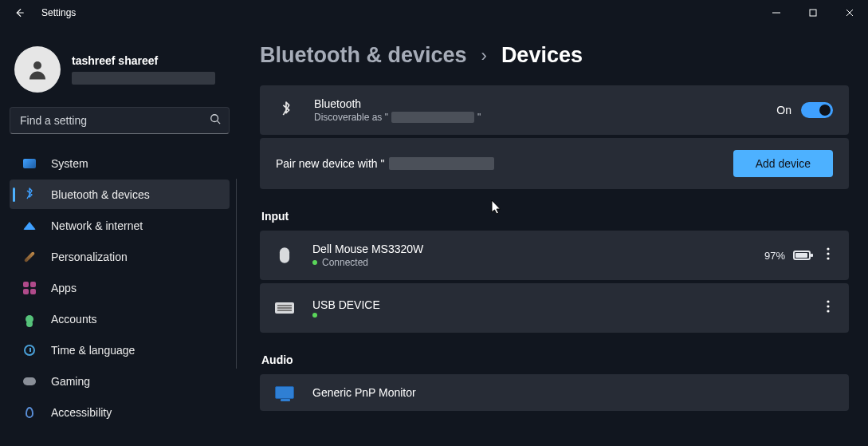 This screenshot has width=868, height=446. I want to click on nav-item-apps: Apps, so click(120, 287).